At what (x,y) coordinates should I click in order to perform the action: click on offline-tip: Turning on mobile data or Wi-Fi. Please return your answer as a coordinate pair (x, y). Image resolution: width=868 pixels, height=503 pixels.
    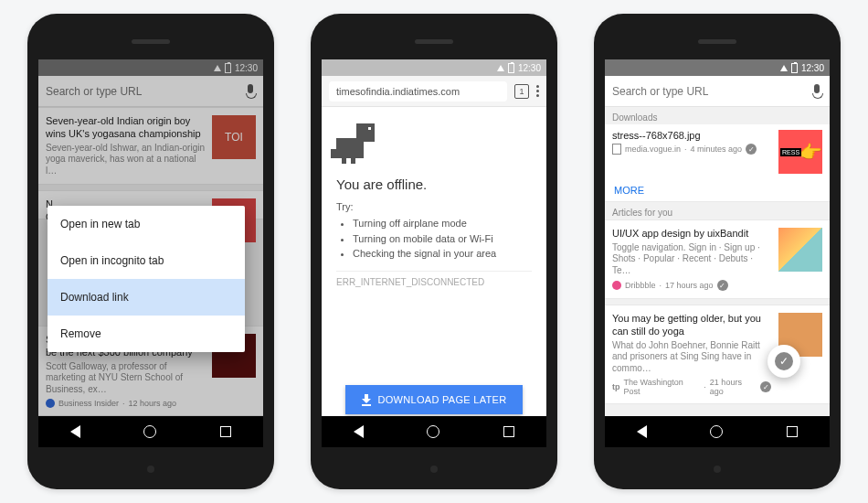
    Looking at the image, I should click on (442, 240).